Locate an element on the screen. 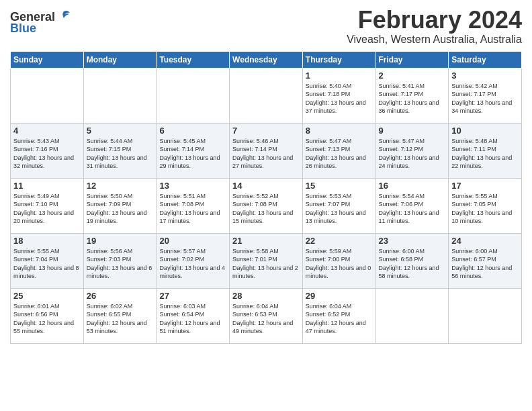 The image size is (532, 411). day-info: Sunrise: 5:48 AMSunset: 7:11 PMDaylight:… is located at coordinates (485, 154).